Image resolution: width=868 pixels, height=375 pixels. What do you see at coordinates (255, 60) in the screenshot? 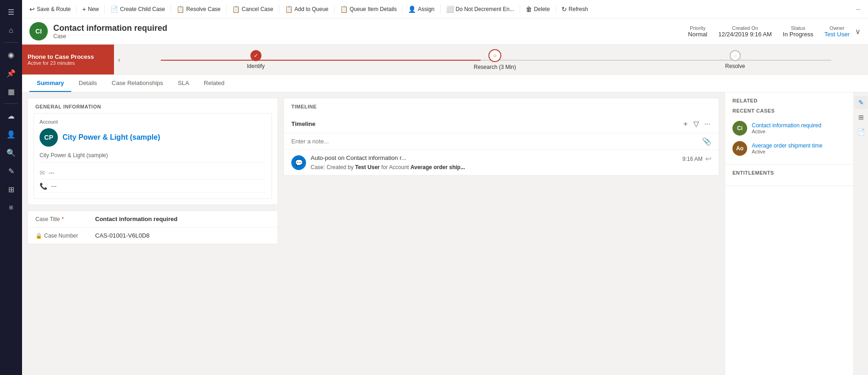
I see `stage-identify: ✓ Identify` at bounding box center [255, 60].